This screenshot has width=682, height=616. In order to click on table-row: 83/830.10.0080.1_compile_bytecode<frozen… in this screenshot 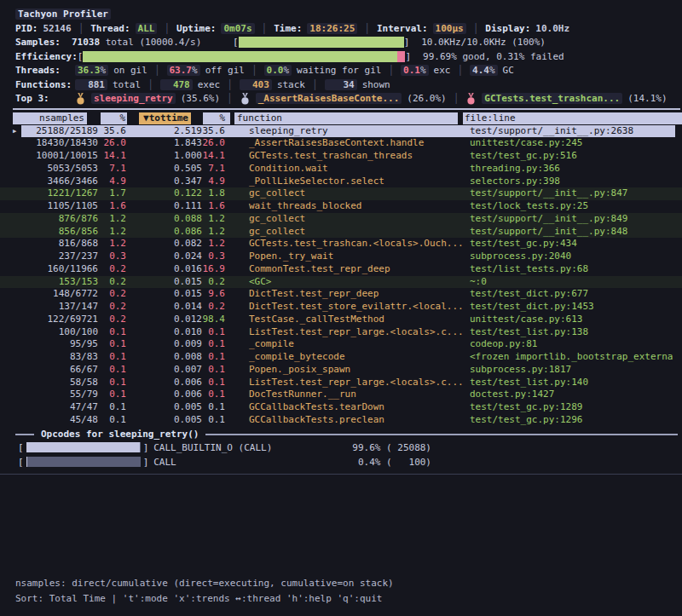, I will do `click(341, 358)`.